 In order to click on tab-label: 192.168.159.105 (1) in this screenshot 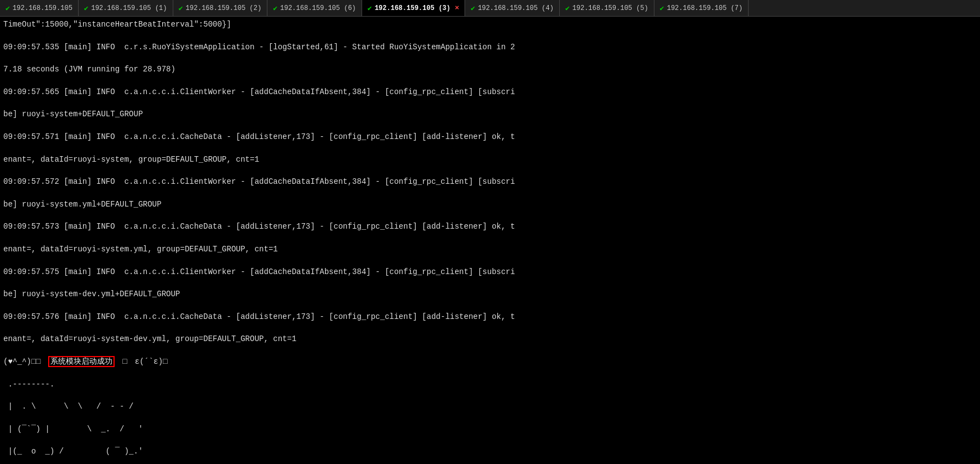, I will do `click(130, 8)`.